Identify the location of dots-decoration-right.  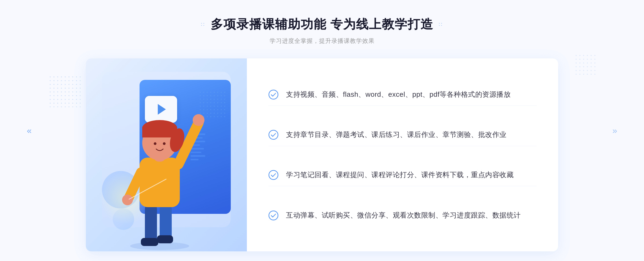
(585, 64).